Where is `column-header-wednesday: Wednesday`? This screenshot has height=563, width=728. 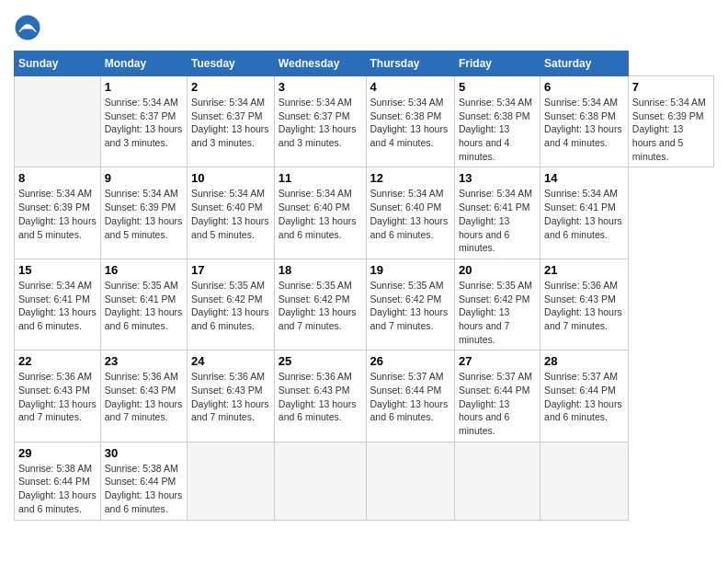
column-header-wednesday: Wednesday is located at coordinates (320, 64).